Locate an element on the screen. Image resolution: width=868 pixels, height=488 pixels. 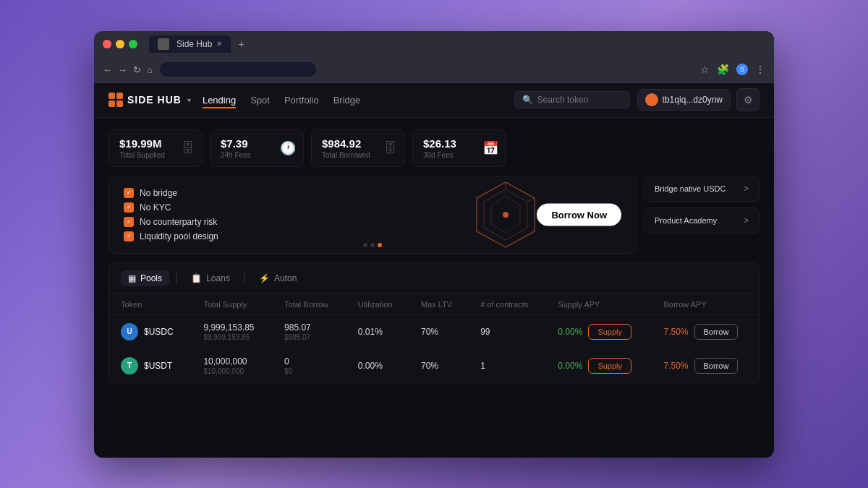
borrow-button-usdt: Borrow is located at coordinates (716, 366).